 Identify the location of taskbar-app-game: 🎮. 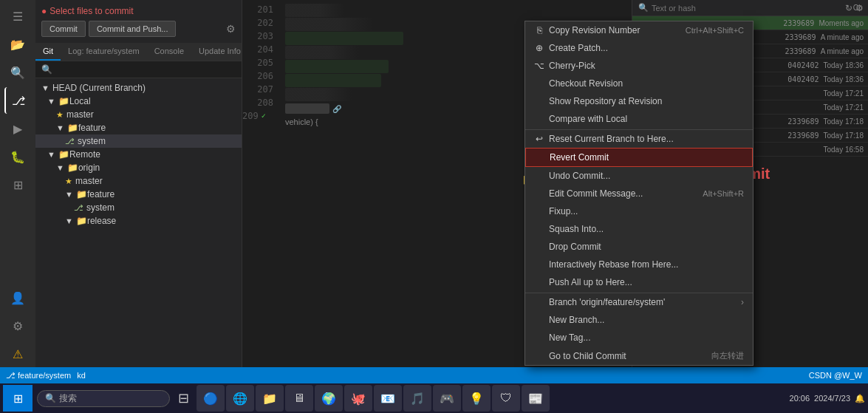
(447, 398).